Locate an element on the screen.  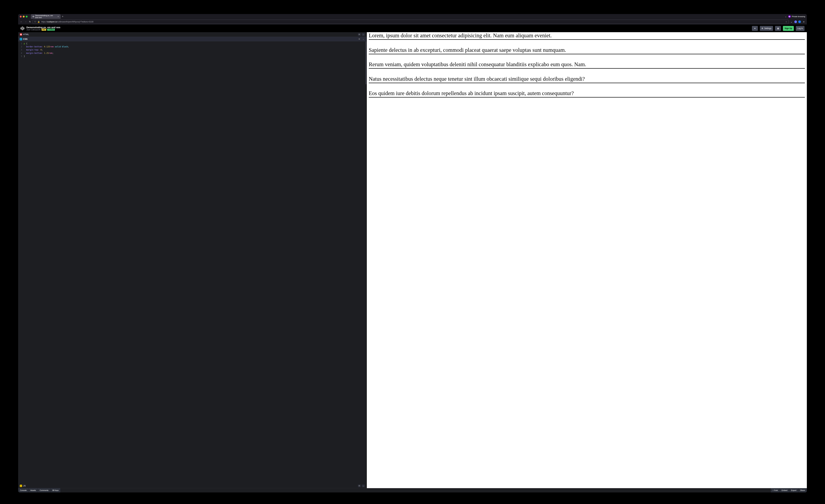
code-text: margin-top: 0; is located at coordinates (33, 50).